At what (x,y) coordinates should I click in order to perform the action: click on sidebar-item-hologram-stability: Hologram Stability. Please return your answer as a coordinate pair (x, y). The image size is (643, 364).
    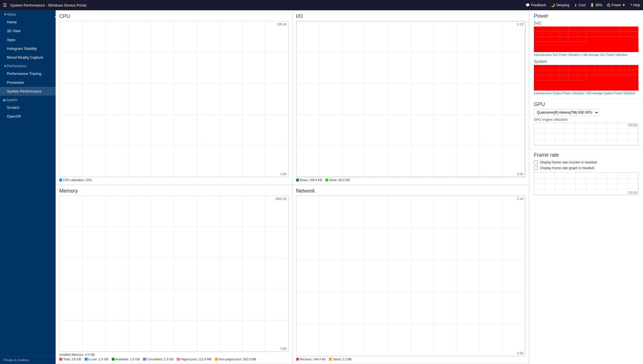
    Looking at the image, I should click on (28, 48).